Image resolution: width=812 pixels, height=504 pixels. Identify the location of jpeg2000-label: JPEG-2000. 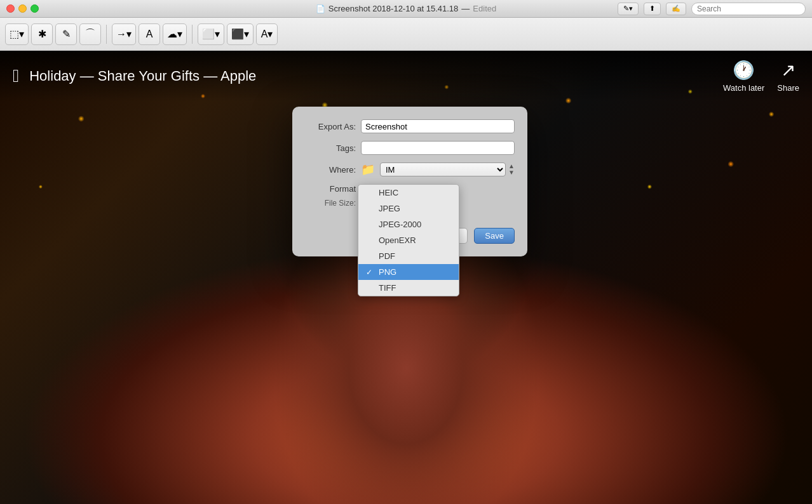
(400, 225).